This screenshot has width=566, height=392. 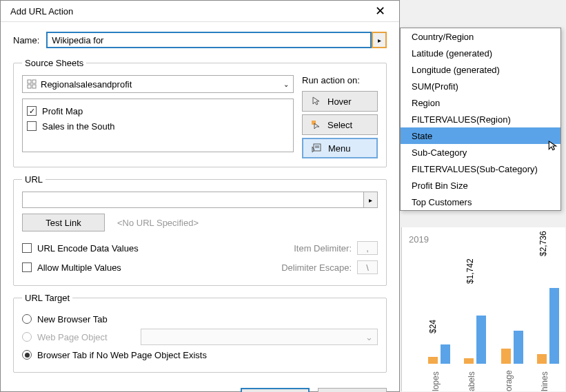 I want to click on url-target-fieldset: URL Target New Browser Tab Web Page Obje…, so click(x=200, y=333).